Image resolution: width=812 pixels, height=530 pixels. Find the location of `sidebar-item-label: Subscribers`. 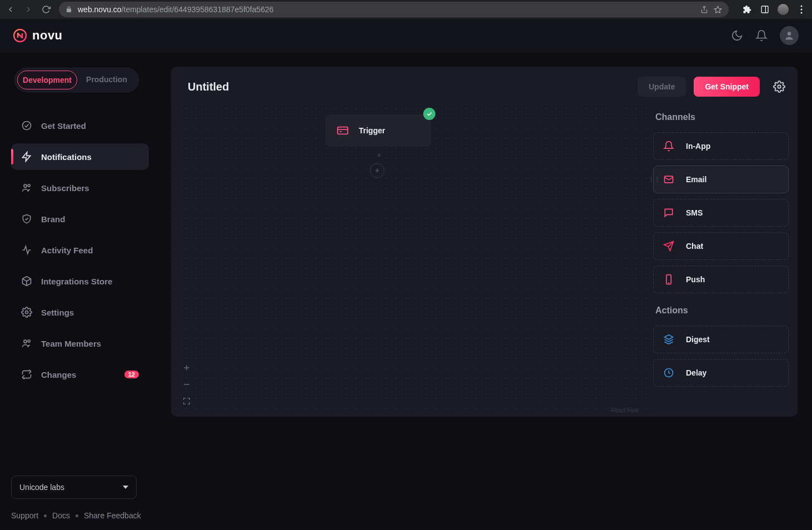

sidebar-item-label: Subscribers is located at coordinates (66, 188).